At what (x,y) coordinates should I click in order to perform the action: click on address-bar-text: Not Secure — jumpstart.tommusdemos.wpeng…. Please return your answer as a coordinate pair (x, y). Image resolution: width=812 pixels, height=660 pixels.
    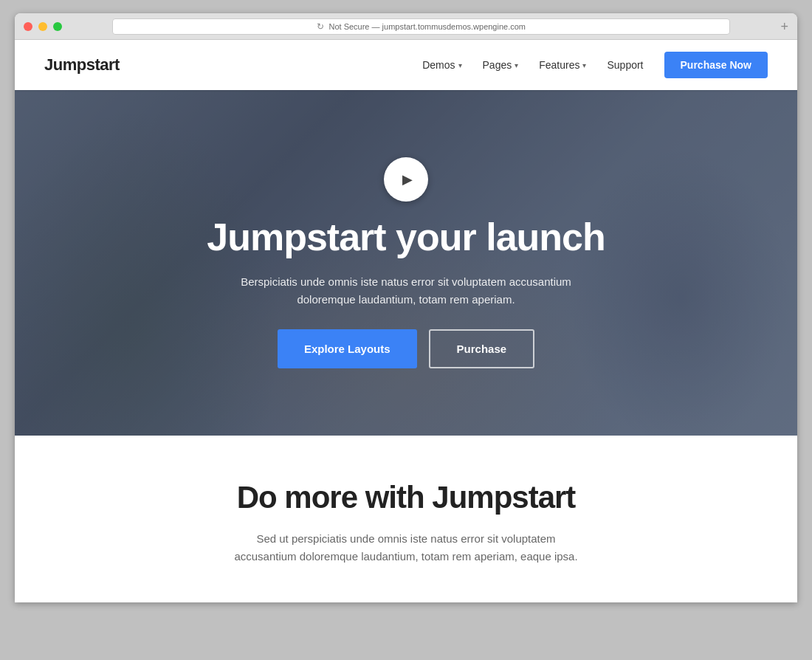
    Looking at the image, I should click on (427, 27).